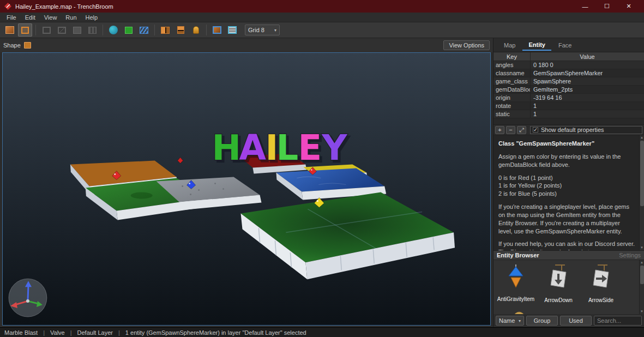 The width and height of the screenshot is (644, 337). Describe the element at coordinates (129, 30) in the screenshot. I see `scale-tool-button` at that location.